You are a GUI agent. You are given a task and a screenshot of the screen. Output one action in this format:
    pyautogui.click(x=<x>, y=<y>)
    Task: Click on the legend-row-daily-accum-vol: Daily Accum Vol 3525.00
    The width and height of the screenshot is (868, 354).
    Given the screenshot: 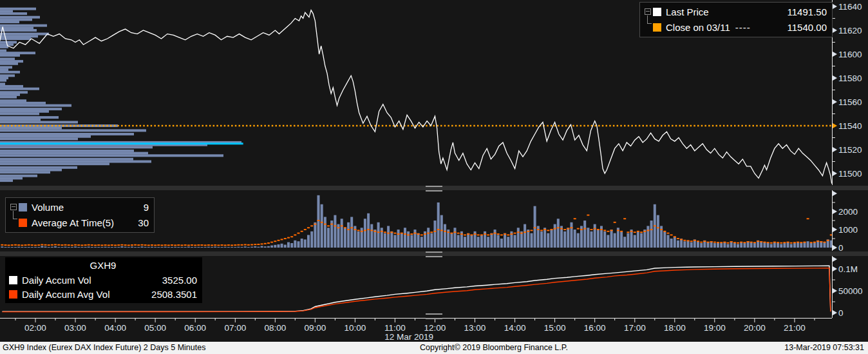 What is the action you would take?
    pyautogui.click(x=103, y=280)
    